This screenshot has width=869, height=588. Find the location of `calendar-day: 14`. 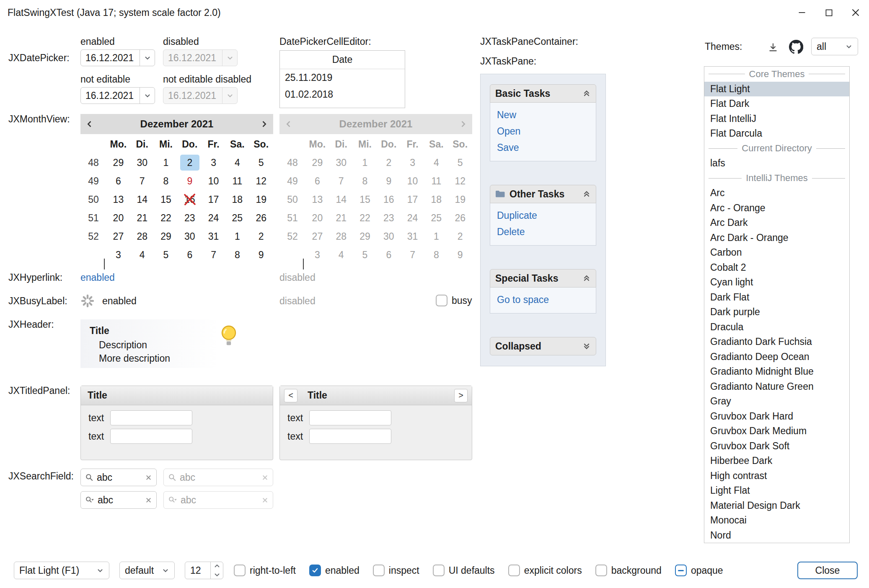

calendar-day: 14 is located at coordinates (142, 199).